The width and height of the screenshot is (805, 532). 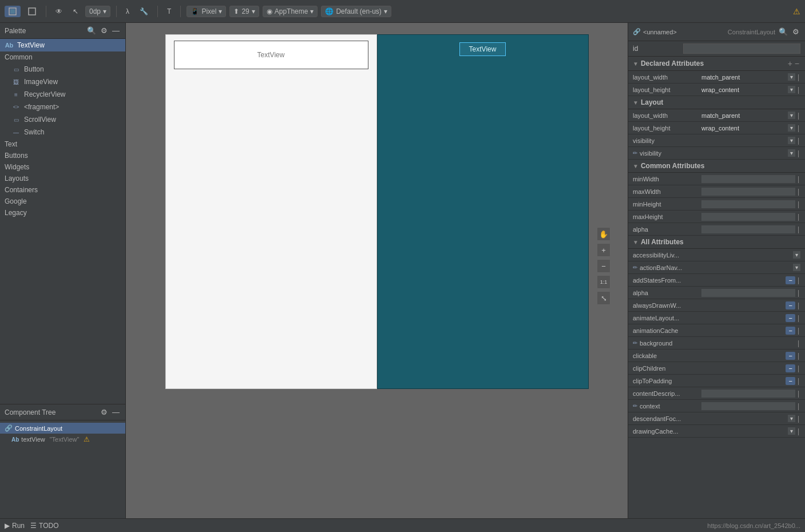 I want to click on common-maxwidth-edit: |, so click(x=799, y=192).